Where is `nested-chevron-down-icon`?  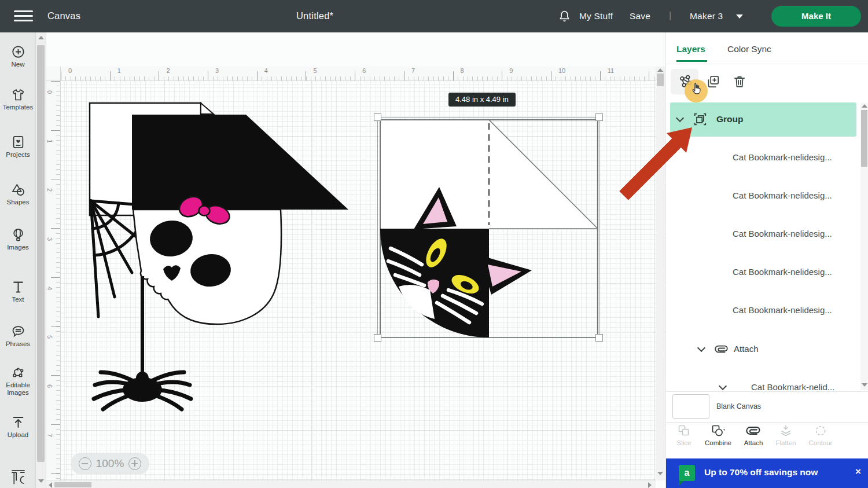
nested-chevron-down-icon is located at coordinates (723, 386).